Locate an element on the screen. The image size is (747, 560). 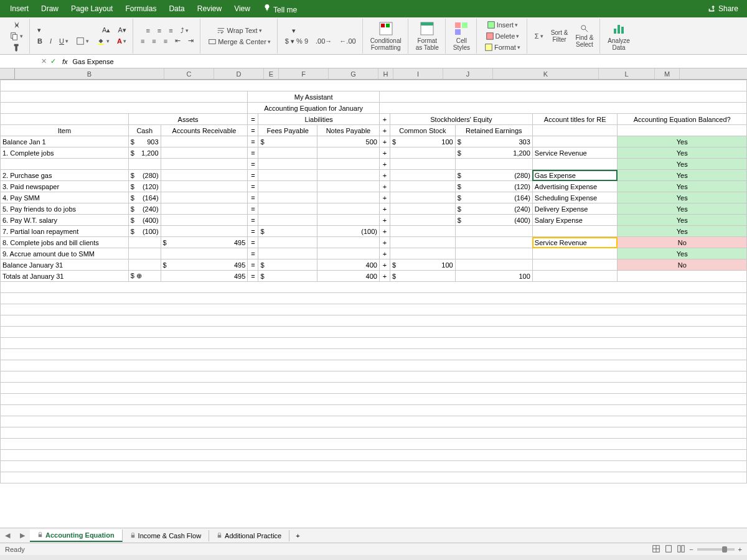
tab-tell-me: Tell me is located at coordinates (280, 9).